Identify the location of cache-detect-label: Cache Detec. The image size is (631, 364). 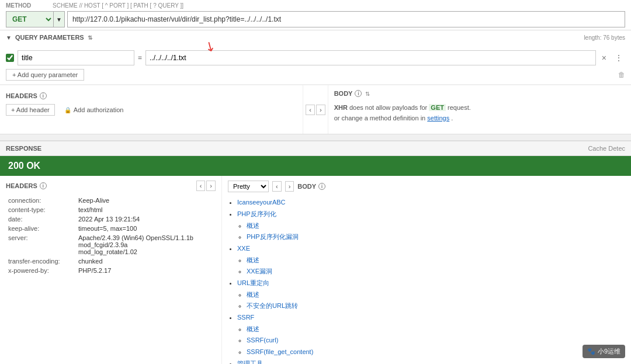
(606, 148).